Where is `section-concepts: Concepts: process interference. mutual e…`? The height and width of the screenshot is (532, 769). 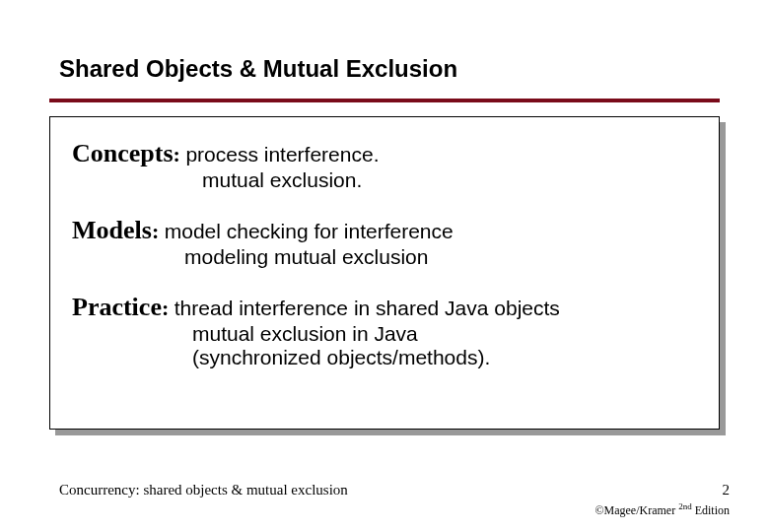 section-concepts: Concepts: process interference. mutual e… is located at coordinates (384, 166).